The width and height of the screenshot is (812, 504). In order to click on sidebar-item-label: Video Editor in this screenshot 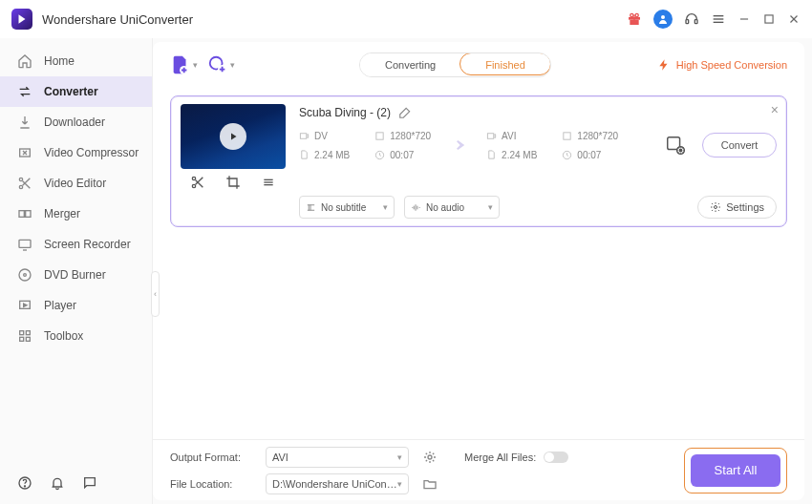, I will do `click(75, 183)`.